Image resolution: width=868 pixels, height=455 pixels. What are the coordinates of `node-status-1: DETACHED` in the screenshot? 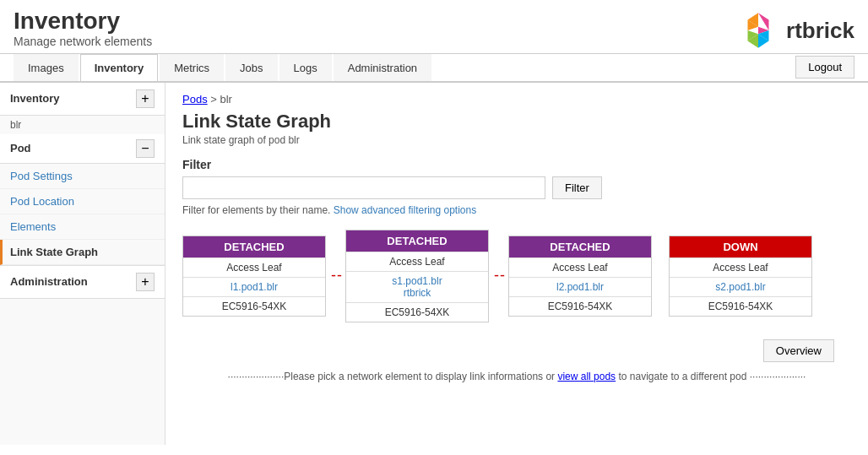 It's located at (417, 241).